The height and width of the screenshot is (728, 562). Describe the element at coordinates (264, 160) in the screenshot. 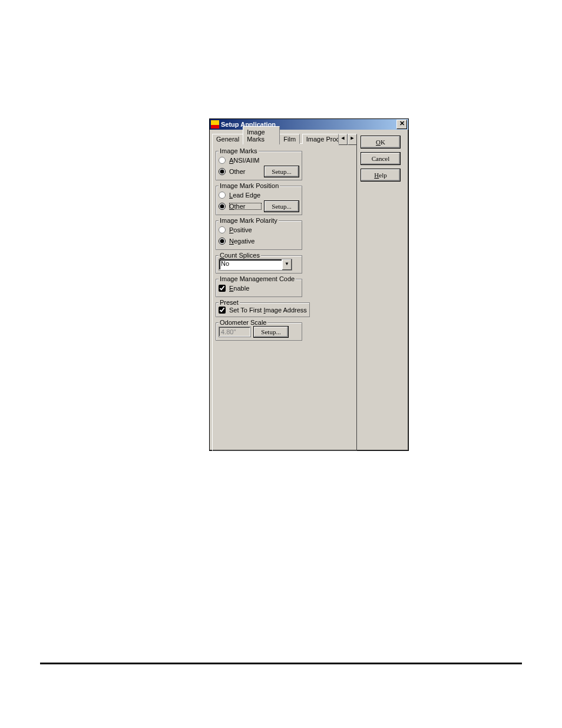

I see `label-ansi-aiim: ANSI/AIIM` at that location.